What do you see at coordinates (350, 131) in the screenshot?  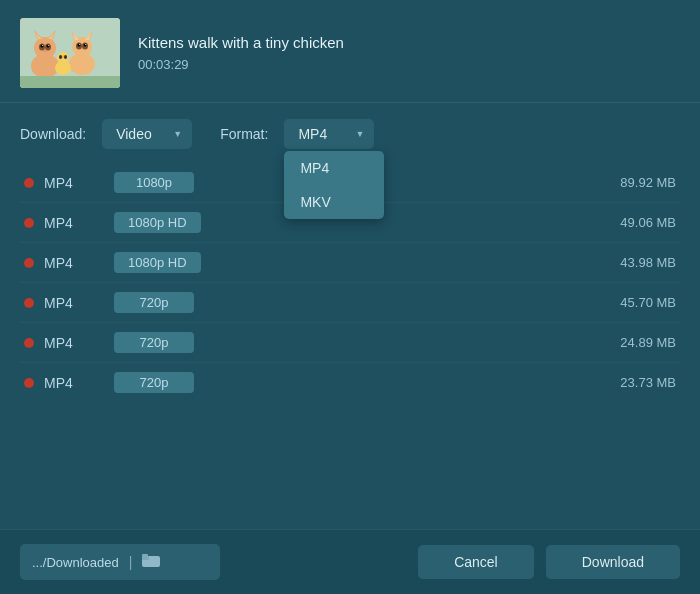 I see `controls-row: Download: Video Format: MP4 MP4 MKV` at bounding box center [350, 131].